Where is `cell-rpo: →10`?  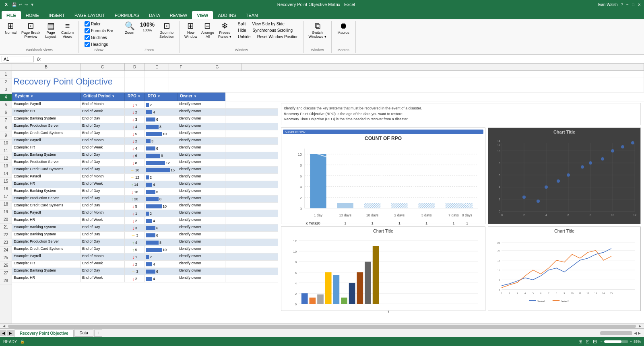 cell-rpo: →10 is located at coordinates (135, 170).